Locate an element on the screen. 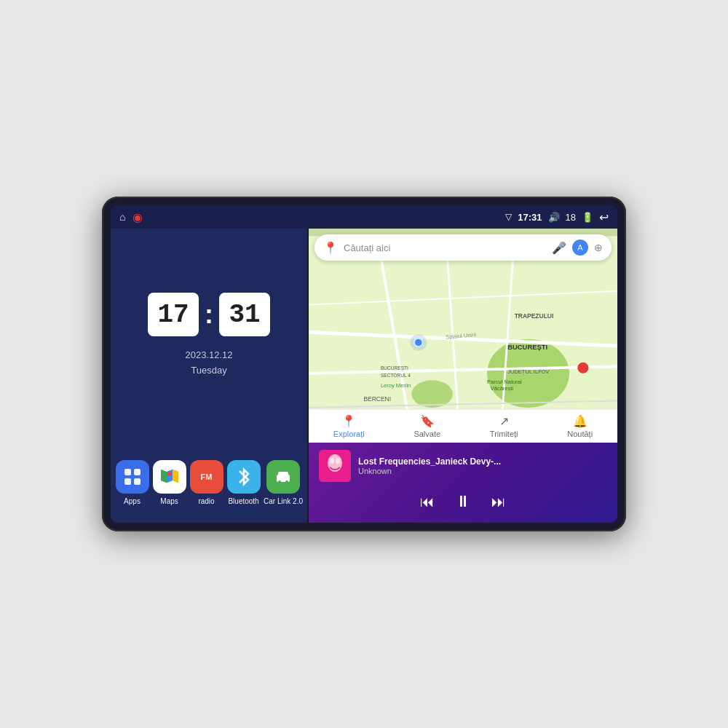 This screenshot has height=728, width=728. maps-nav-icon: ◉ is located at coordinates (138, 217).